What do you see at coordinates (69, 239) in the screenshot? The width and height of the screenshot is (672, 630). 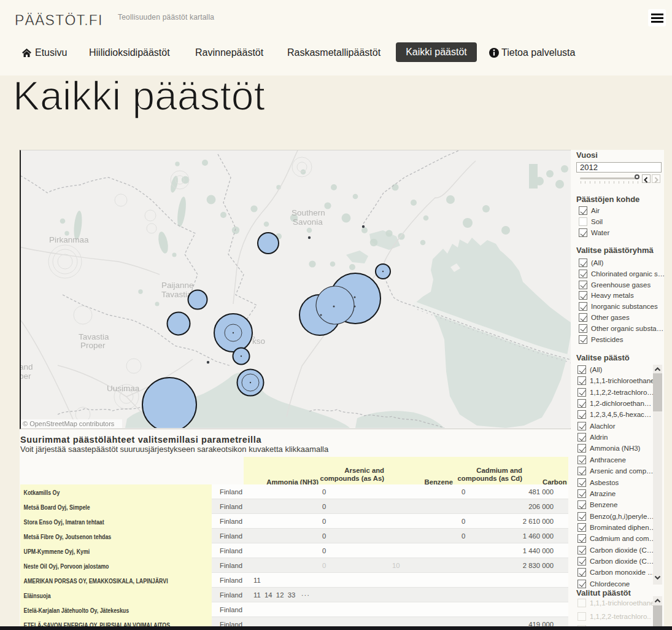 I see `svg-text: Pirkanmaa` at bounding box center [69, 239].